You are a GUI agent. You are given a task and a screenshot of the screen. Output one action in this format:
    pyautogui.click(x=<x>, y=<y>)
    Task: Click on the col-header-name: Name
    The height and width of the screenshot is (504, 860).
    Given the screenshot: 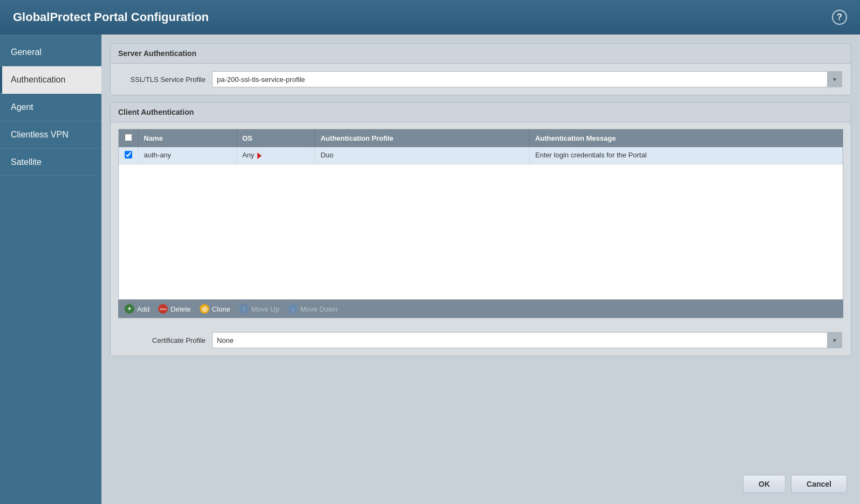 What is the action you would take?
    pyautogui.click(x=187, y=138)
    